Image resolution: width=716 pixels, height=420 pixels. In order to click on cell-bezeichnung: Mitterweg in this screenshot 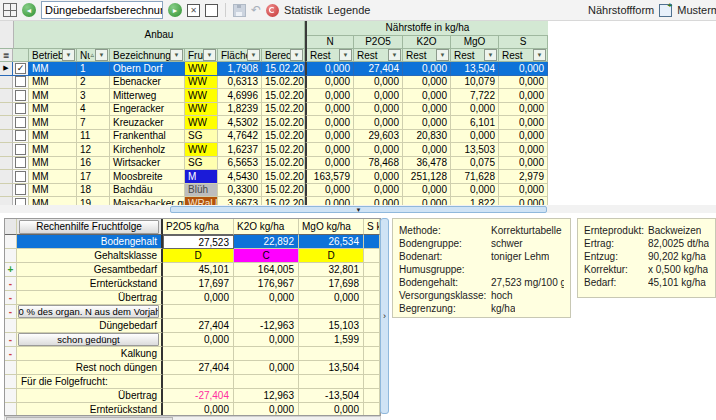, I will do `click(148, 96)`.